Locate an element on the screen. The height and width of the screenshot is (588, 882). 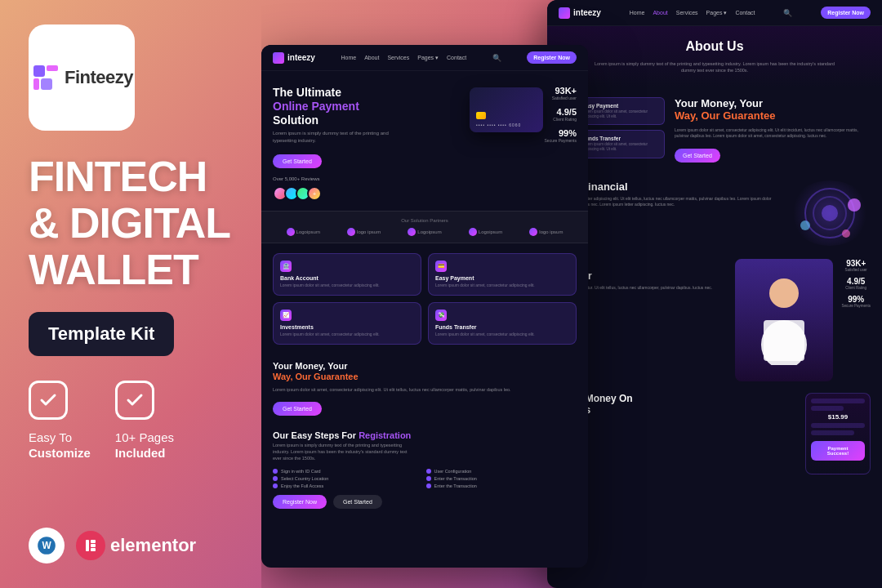
sc-step-2: Select Country Location is located at coordinates (348, 479).